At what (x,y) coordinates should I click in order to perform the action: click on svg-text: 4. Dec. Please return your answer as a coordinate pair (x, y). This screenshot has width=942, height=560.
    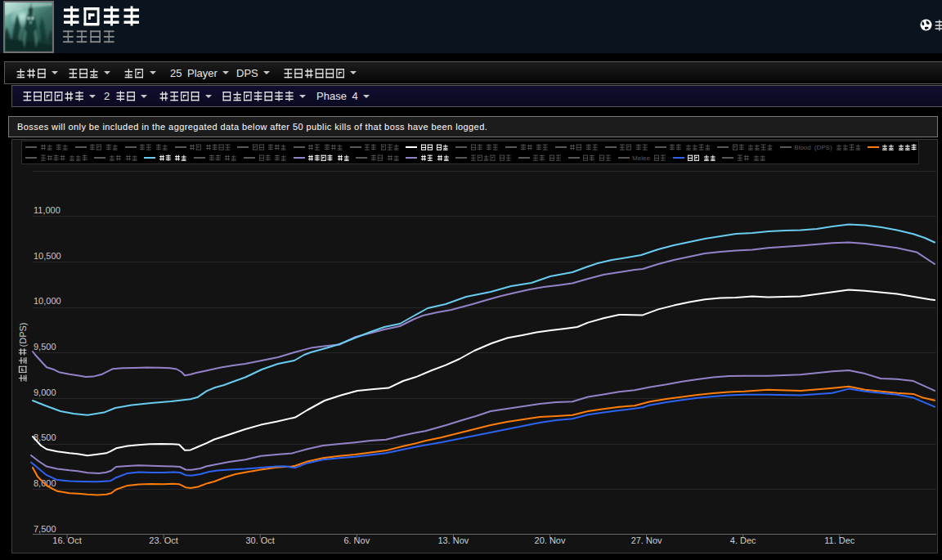
    Looking at the image, I should click on (743, 540).